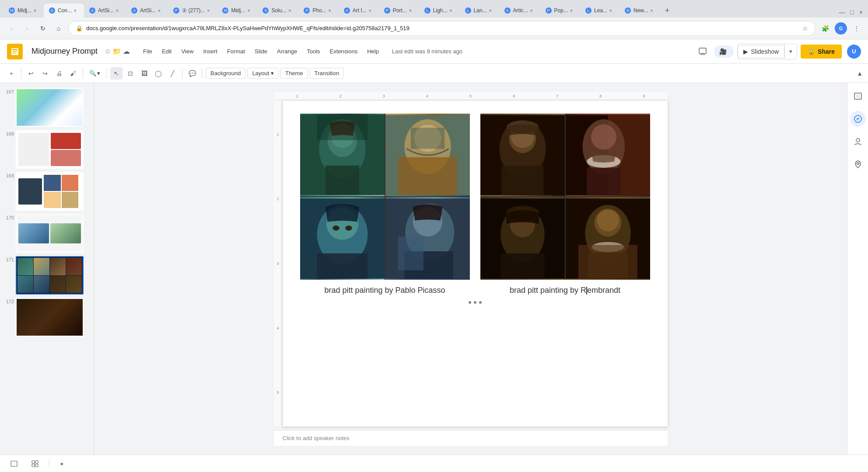  What do you see at coordinates (11, 73) in the screenshot?
I see `toolbar-add-button: +` at bounding box center [11, 73].